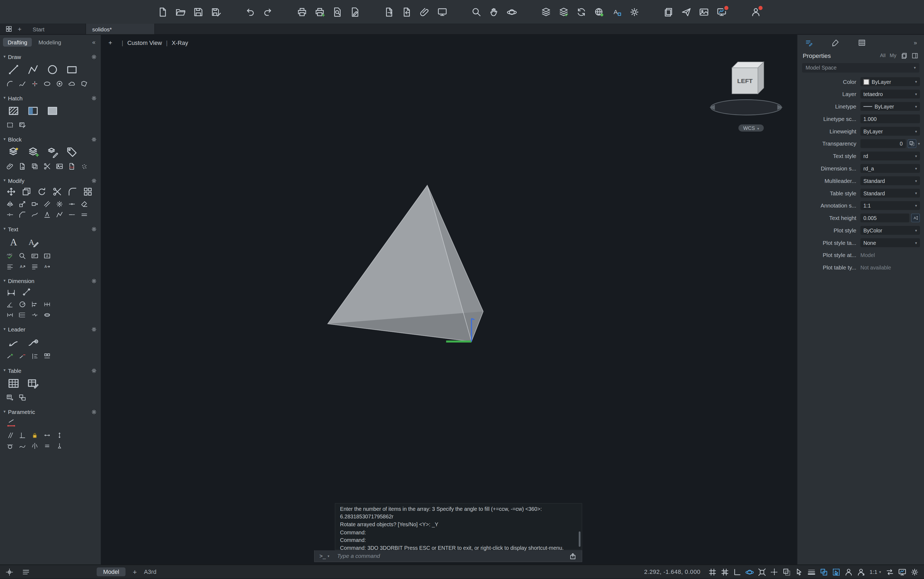 This screenshot has height=579, width=924. Describe the element at coordinates (686, 12) in the screenshot. I see `share-icon` at that location.